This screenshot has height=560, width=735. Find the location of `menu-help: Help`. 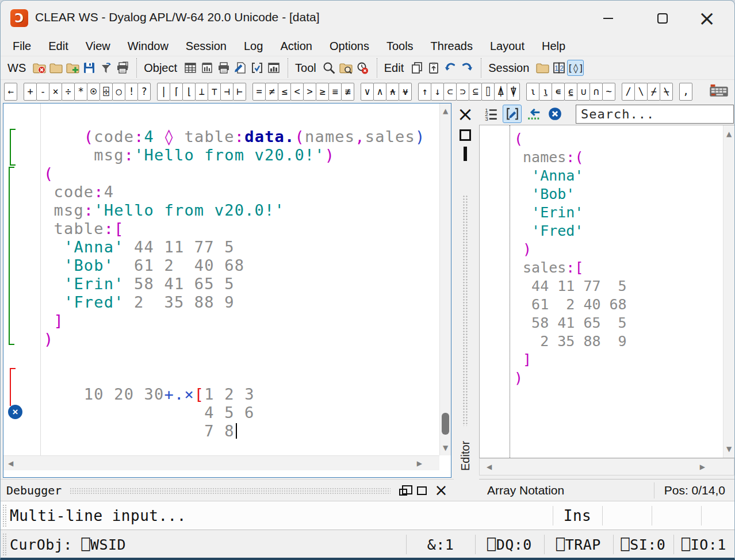

menu-help: Help is located at coordinates (553, 46).